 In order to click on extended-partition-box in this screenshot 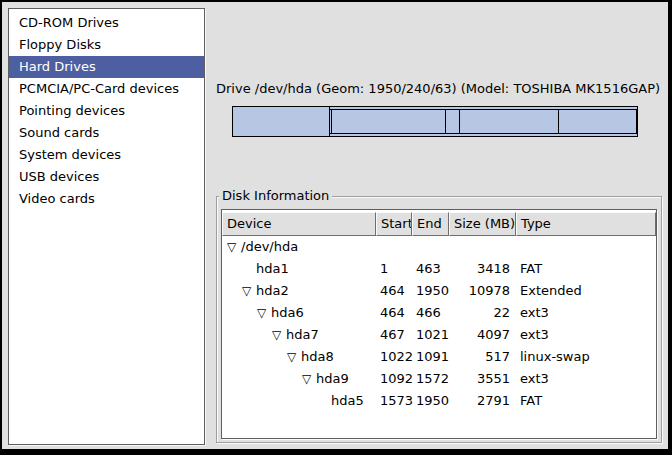, I will do `click(483, 122)`.